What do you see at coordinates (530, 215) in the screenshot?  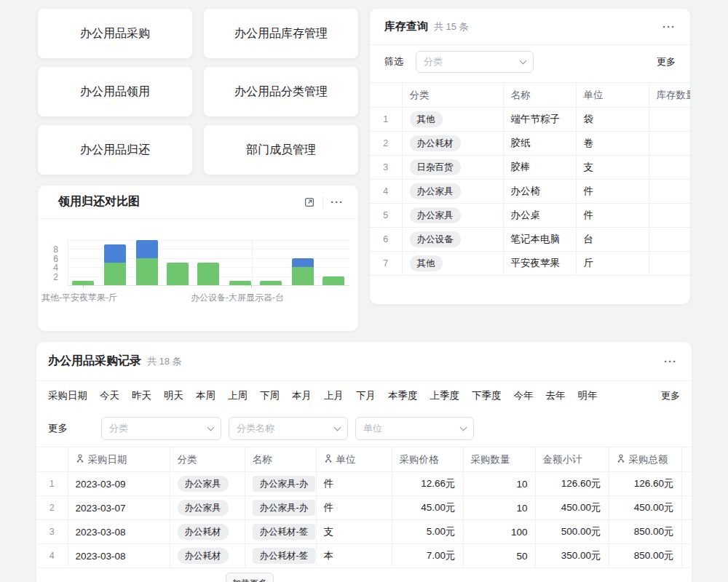 I see `table-row: 5办公家具办公桌件` at bounding box center [530, 215].